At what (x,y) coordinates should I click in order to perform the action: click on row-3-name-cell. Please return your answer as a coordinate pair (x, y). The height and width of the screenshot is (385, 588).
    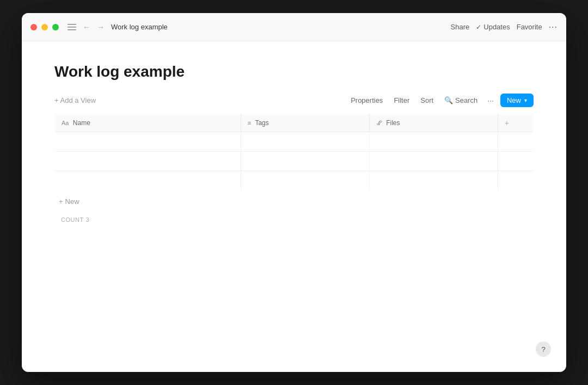
    Looking at the image, I should click on (148, 181).